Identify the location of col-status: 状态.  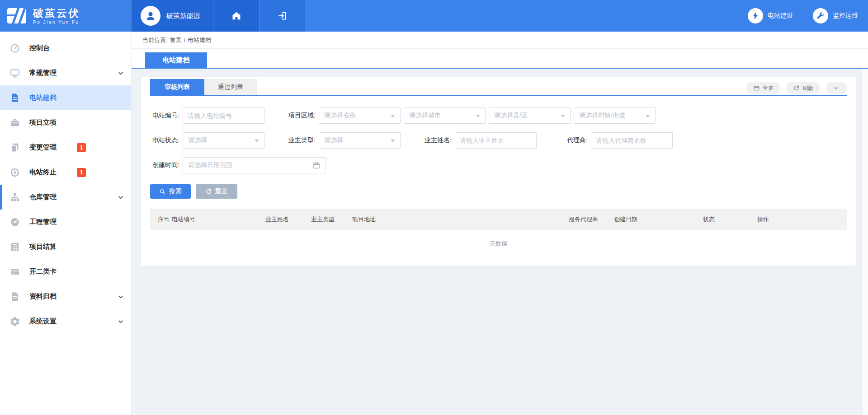
(730, 219).